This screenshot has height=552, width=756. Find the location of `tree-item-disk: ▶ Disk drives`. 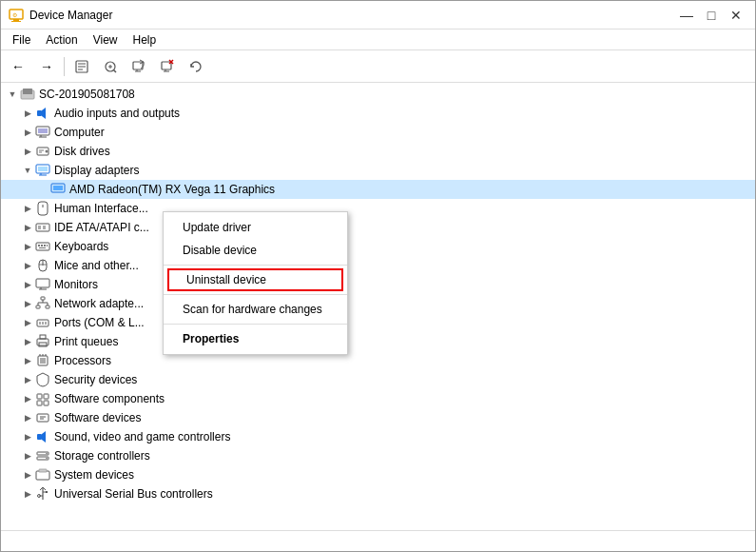

tree-item-disk: ▶ Disk drives is located at coordinates (378, 151).